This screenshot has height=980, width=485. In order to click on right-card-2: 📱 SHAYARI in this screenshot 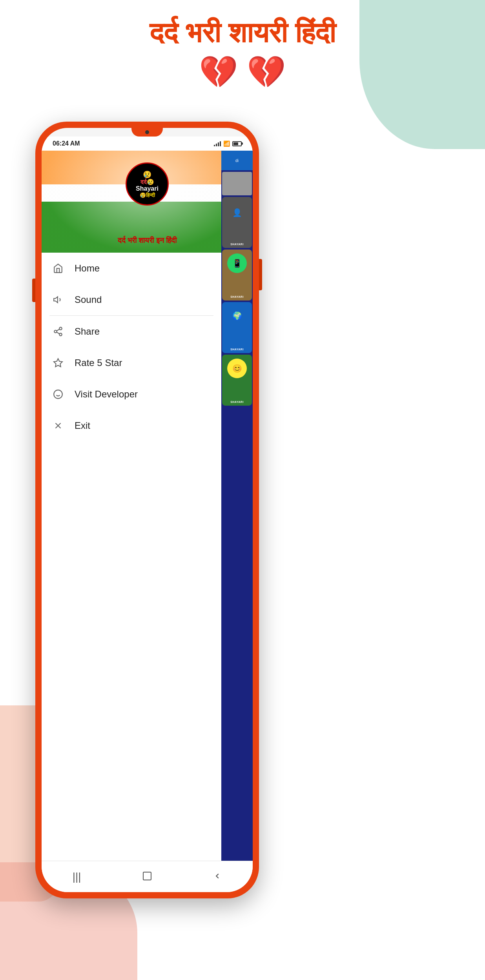, I will do `click(237, 275)`.